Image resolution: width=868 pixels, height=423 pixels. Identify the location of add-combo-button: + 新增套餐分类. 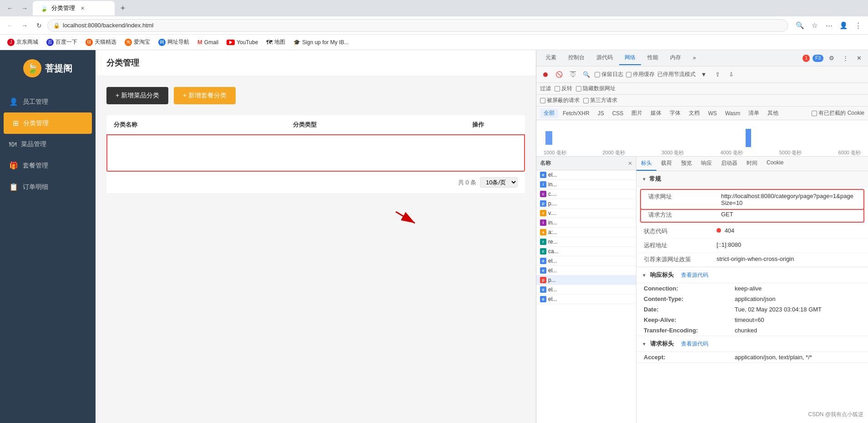
(205, 96).